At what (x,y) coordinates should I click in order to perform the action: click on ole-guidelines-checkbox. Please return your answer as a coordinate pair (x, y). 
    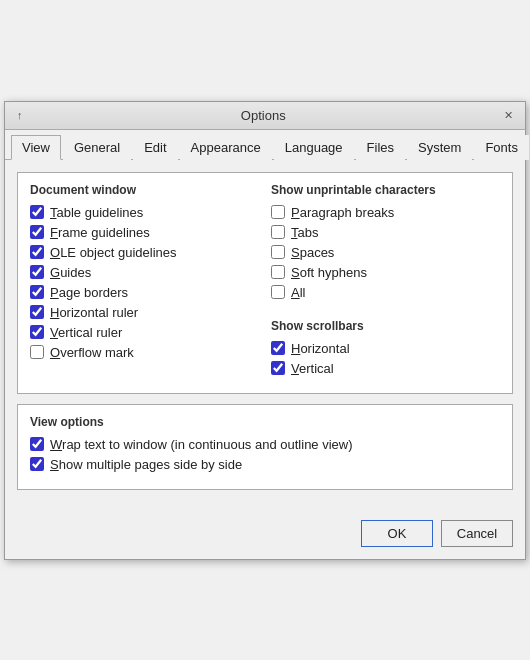
    Looking at the image, I should click on (37, 252).